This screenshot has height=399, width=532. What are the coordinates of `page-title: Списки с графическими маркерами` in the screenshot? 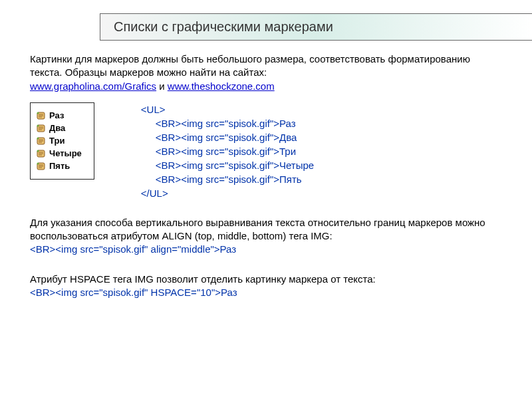 It's located at (316, 27).